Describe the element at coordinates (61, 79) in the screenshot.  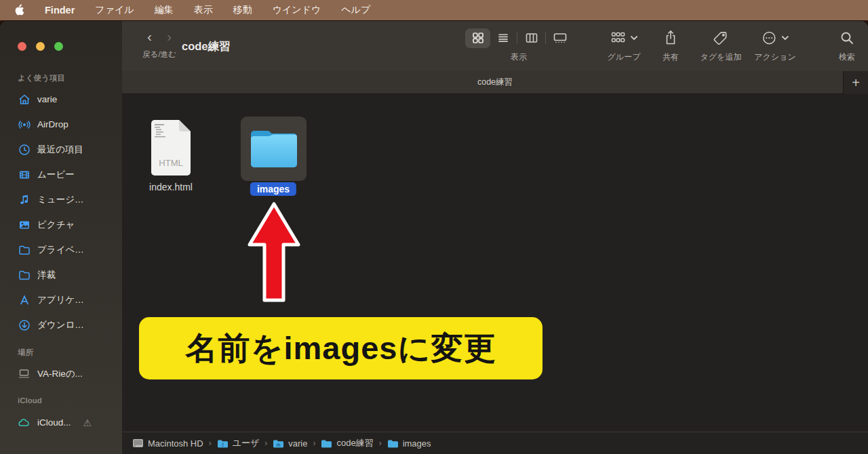
I see `sidebar-section-favorites: よく使う項目` at that location.